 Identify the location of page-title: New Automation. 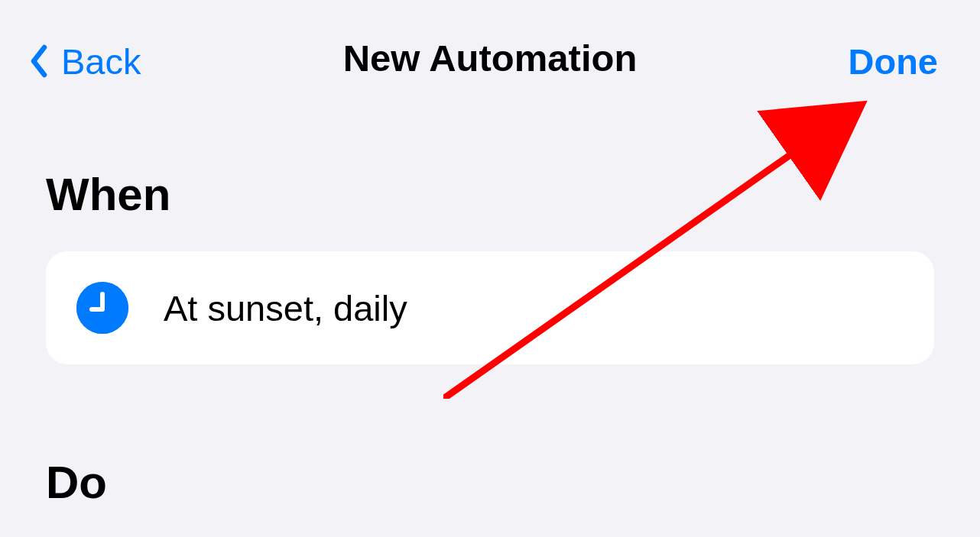
(491, 58).